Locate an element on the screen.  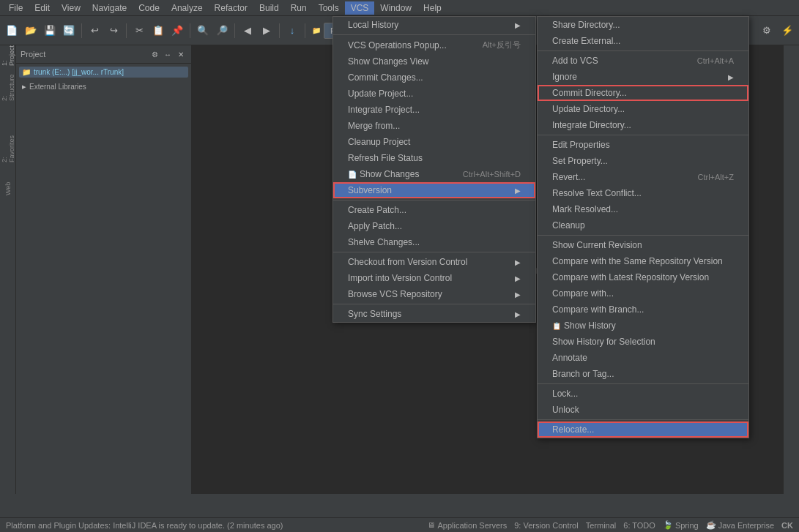
left-panel-fav-icon: 2: Favorites is located at coordinates (8, 149).